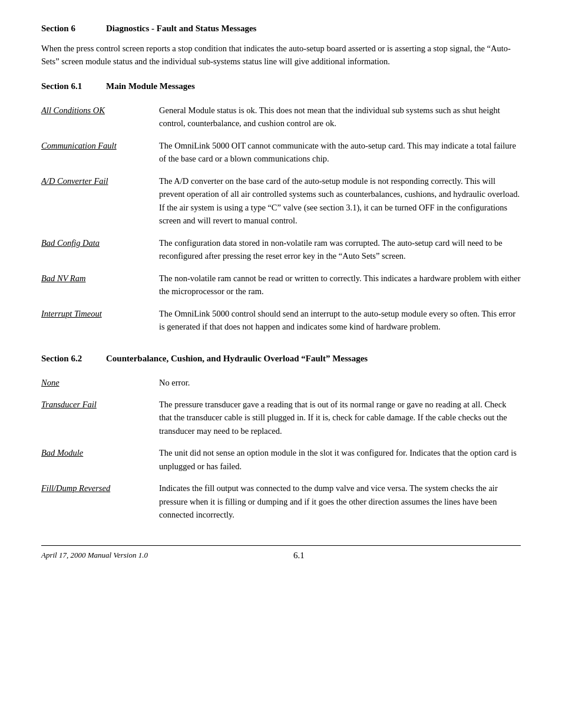 This screenshot has width=562, height=728. What do you see at coordinates (151, 86) in the screenshot?
I see `section61-title: Main Module Messages` at bounding box center [151, 86].